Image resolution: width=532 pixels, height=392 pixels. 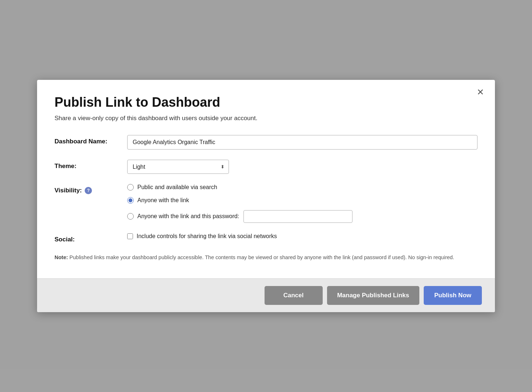 What do you see at coordinates (294, 295) in the screenshot?
I see `cancel-button: Cancel` at bounding box center [294, 295].